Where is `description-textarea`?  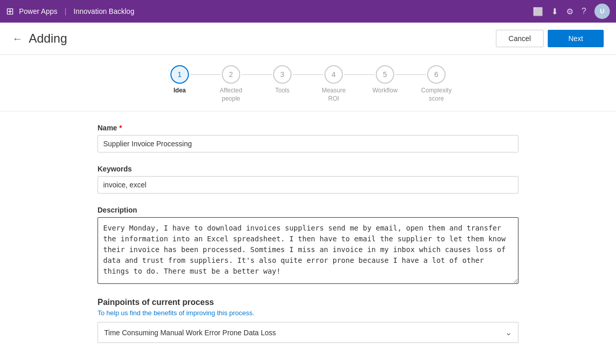 description-textarea is located at coordinates (308, 251).